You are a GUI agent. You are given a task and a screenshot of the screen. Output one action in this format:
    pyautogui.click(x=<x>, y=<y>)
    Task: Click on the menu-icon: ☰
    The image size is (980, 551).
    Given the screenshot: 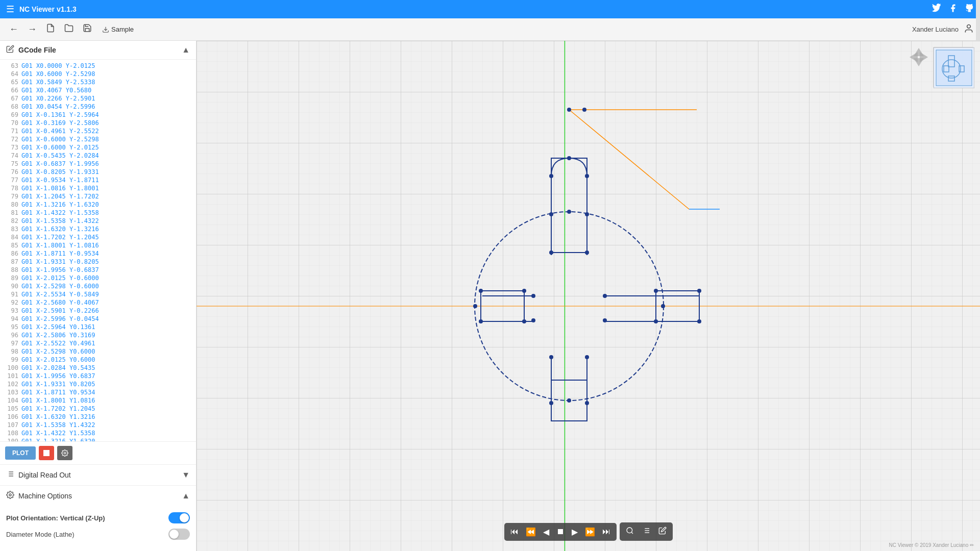 What is the action you would take?
    pyautogui.click(x=10, y=9)
    